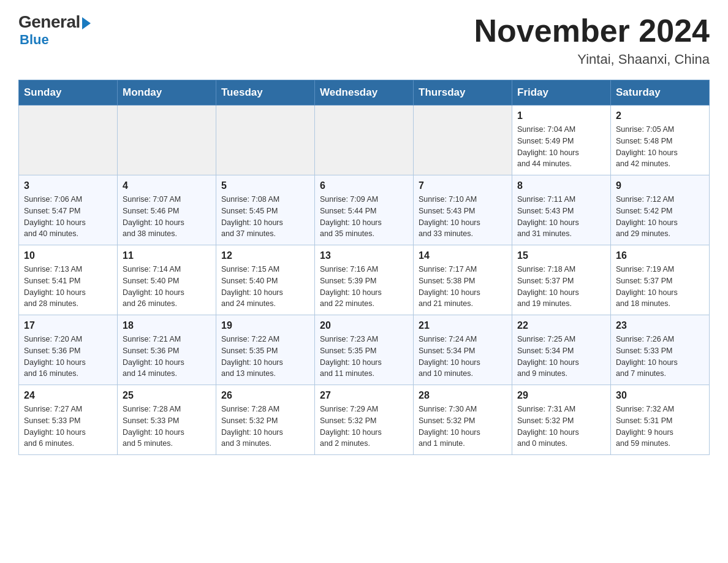 The width and height of the screenshot is (728, 563). I want to click on calendar-cell: 6Sunrise: 7:09 AM Sunset: 5:44 PM Daylig…, so click(364, 210).